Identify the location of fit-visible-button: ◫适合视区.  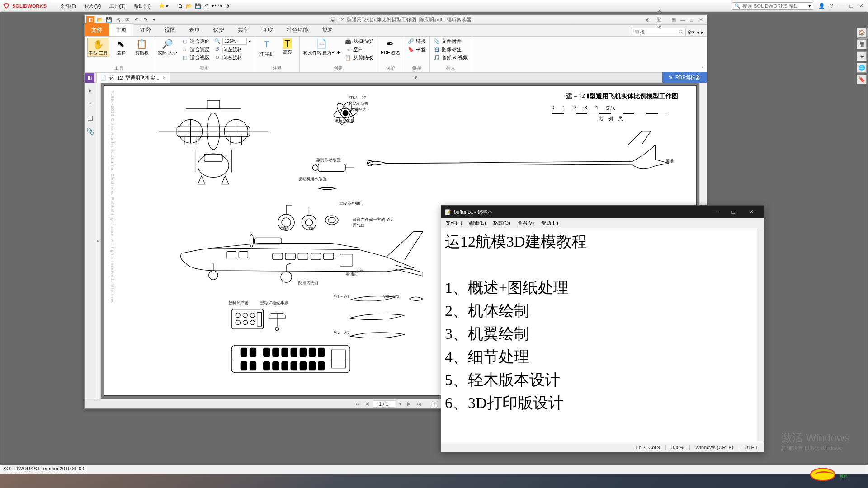
(196, 58).